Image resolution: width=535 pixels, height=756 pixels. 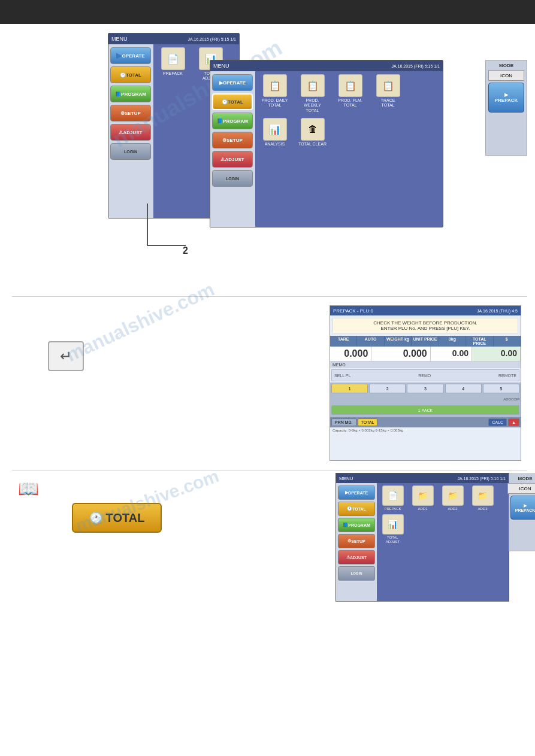 What do you see at coordinates (356, 541) in the screenshot?
I see `menu3-setup-btn: ⚙ SETUP` at bounding box center [356, 541].